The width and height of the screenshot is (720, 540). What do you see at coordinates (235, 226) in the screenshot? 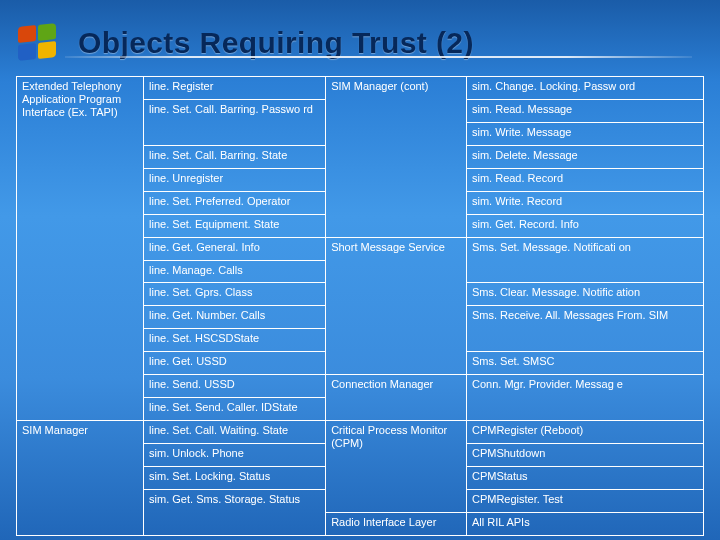
I see `cell: line. Set. Equipment. State` at bounding box center [235, 226].